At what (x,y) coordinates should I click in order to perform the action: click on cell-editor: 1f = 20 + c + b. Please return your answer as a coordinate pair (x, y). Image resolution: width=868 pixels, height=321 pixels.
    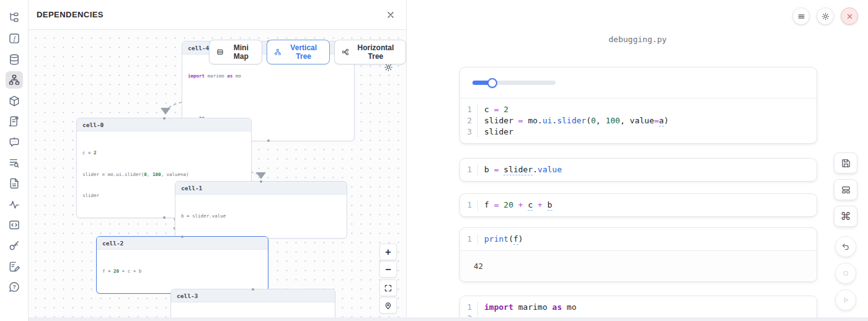
    Looking at the image, I should click on (639, 205).